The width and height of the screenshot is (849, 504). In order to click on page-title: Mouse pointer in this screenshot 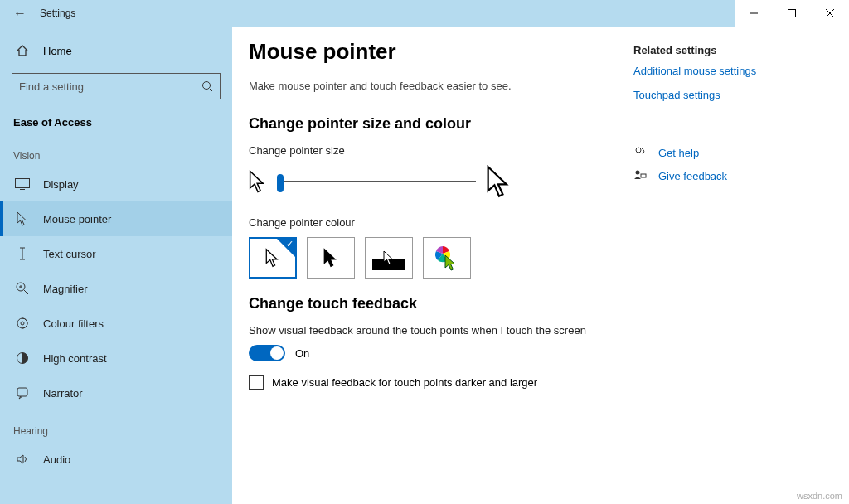, I will do `click(441, 51)`.